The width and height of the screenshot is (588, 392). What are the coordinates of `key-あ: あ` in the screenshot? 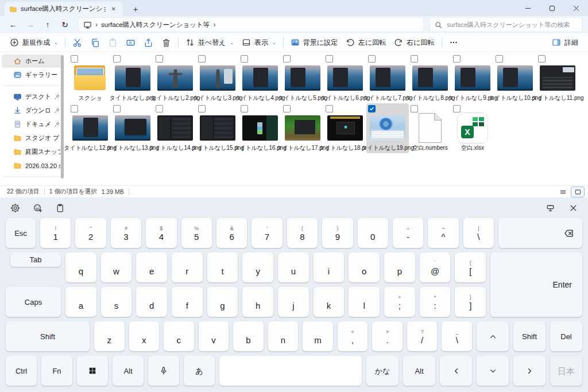 It's located at (199, 371).